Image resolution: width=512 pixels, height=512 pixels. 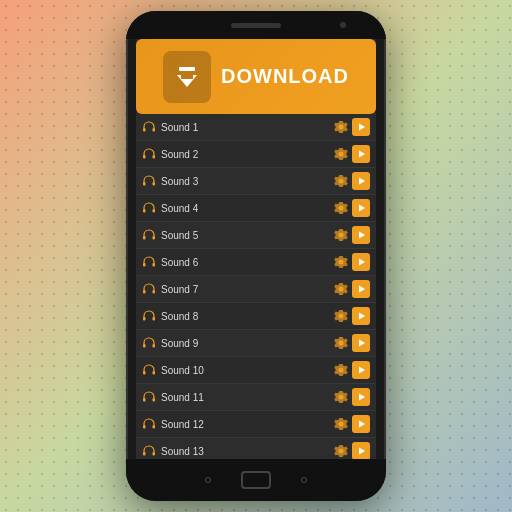 What do you see at coordinates (247, 236) in the screenshot?
I see `sound-name: Sound 5` at bounding box center [247, 236].